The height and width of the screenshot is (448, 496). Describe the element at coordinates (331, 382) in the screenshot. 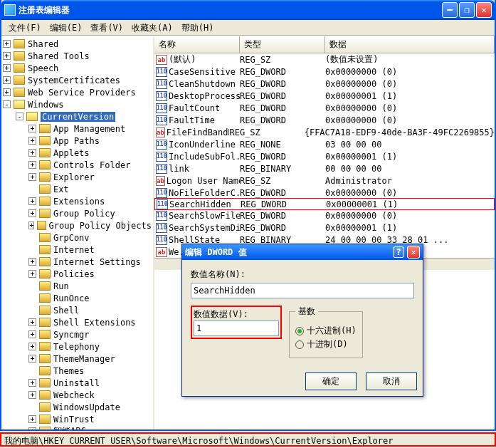

I see `ok-button: 确定` at that location.